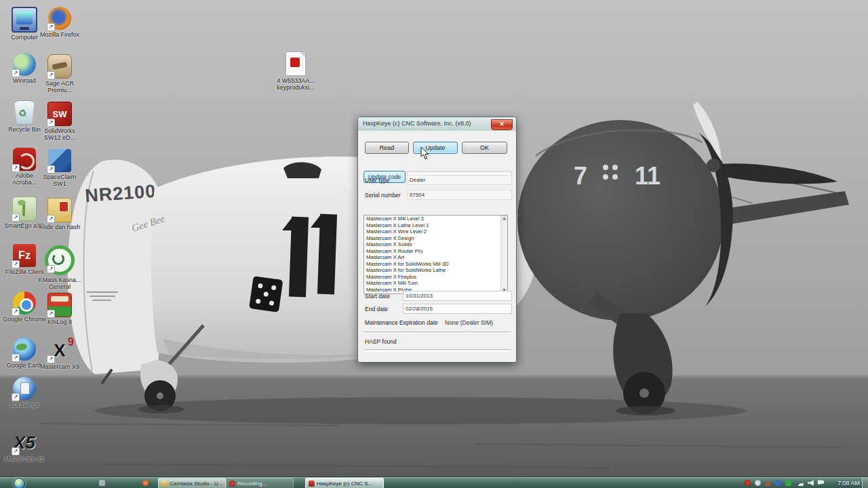 The image size is (868, 488). I want to click on list-item: Mastercam X Mill Level 3, so click(435, 219).